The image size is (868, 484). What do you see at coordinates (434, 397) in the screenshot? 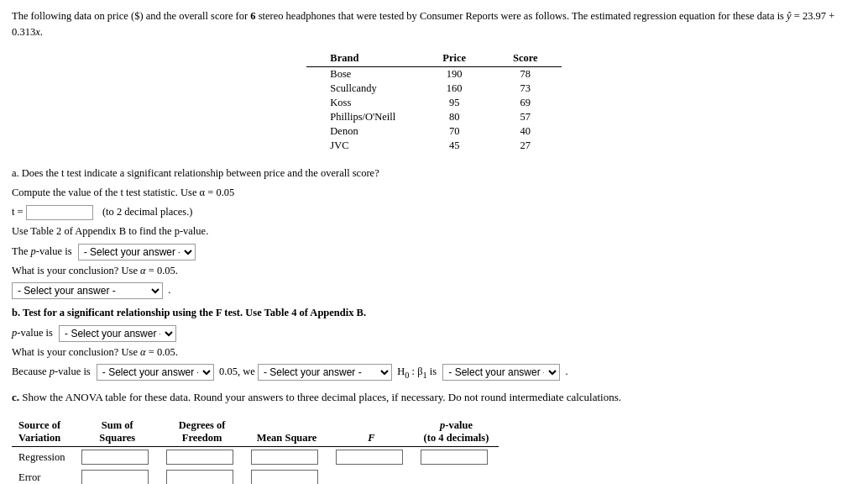
I see `part-c-question: c. Show the ANOVA table for these data. …` at bounding box center [434, 397].